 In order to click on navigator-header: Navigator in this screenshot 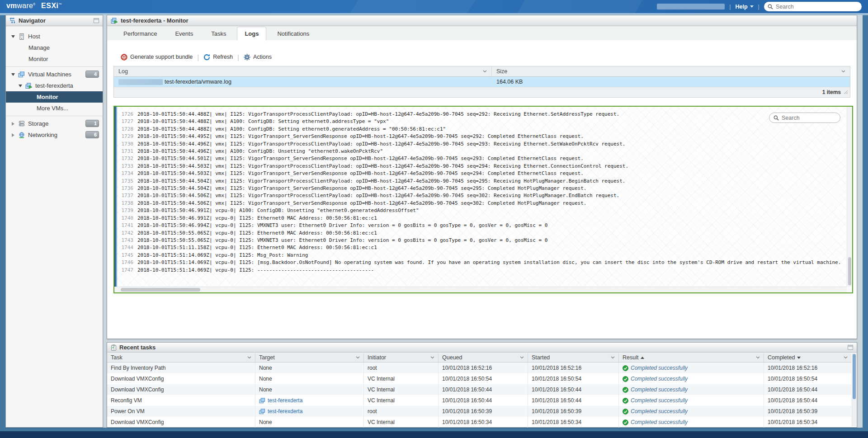, I will do `click(54, 21)`.